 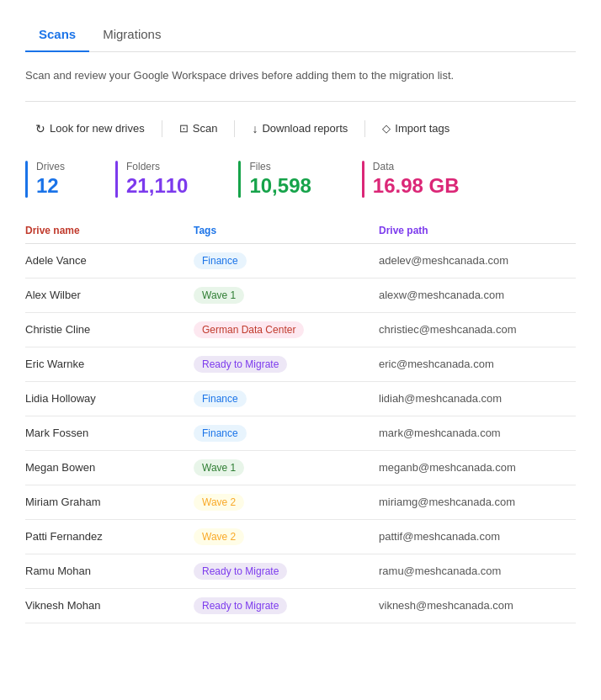 I want to click on cell-drive-name: Mark Fossen, so click(x=109, y=432).